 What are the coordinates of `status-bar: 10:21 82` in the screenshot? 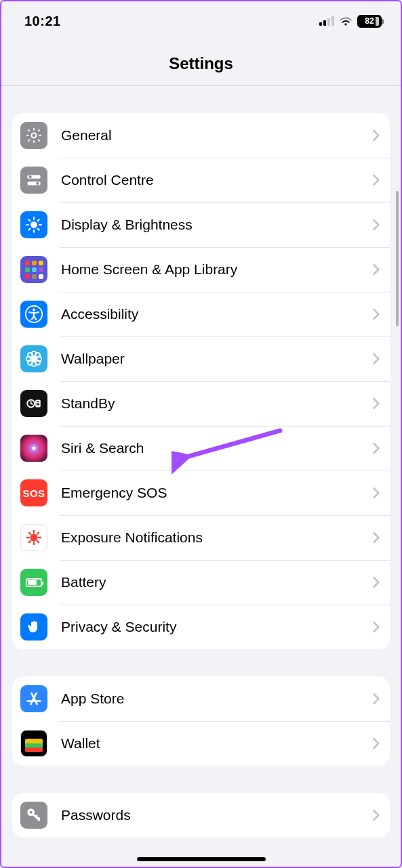 It's located at (201, 18).